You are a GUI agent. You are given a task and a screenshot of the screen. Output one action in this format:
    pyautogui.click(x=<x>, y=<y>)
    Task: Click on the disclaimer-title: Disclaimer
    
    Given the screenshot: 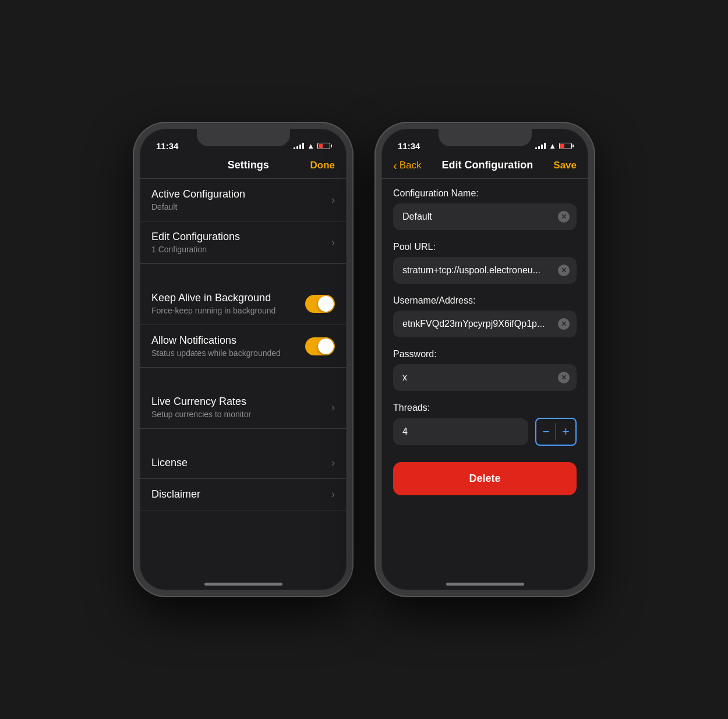 What is the action you would take?
    pyautogui.click(x=239, y=494)
    